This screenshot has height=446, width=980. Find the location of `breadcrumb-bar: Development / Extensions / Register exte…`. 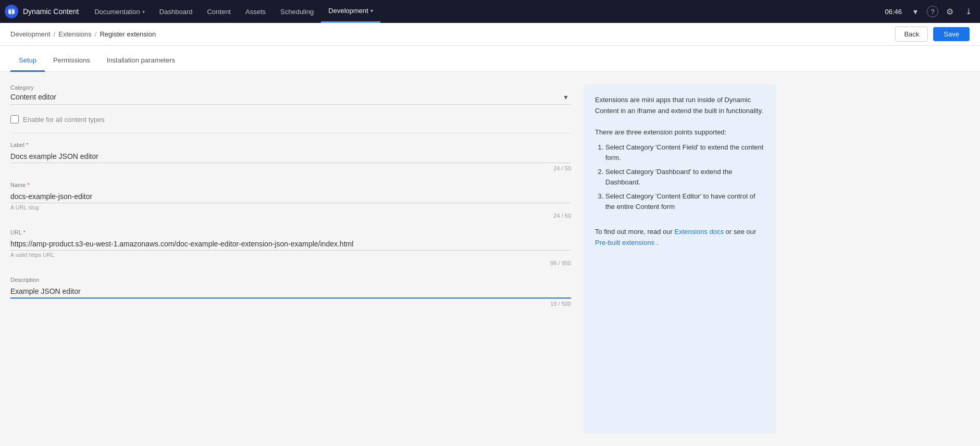

breadcrumb-bar: Development / Extensions / Register exte… is located at coordinates (490, 34).